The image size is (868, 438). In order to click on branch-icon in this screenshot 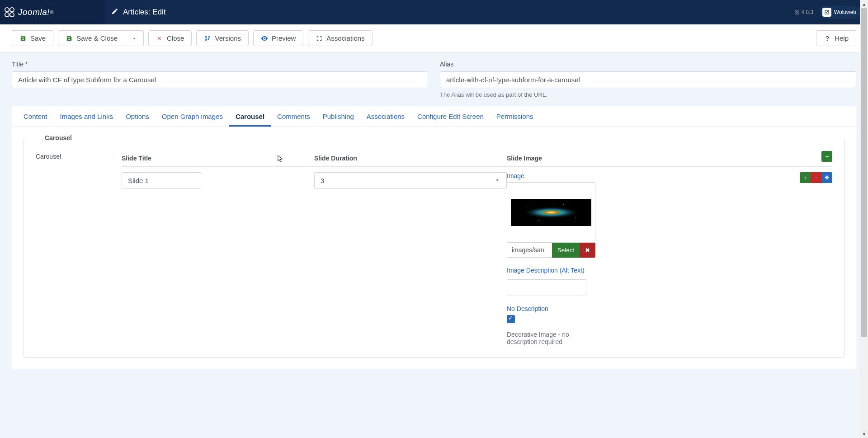, I will do `click(208, 38)`.